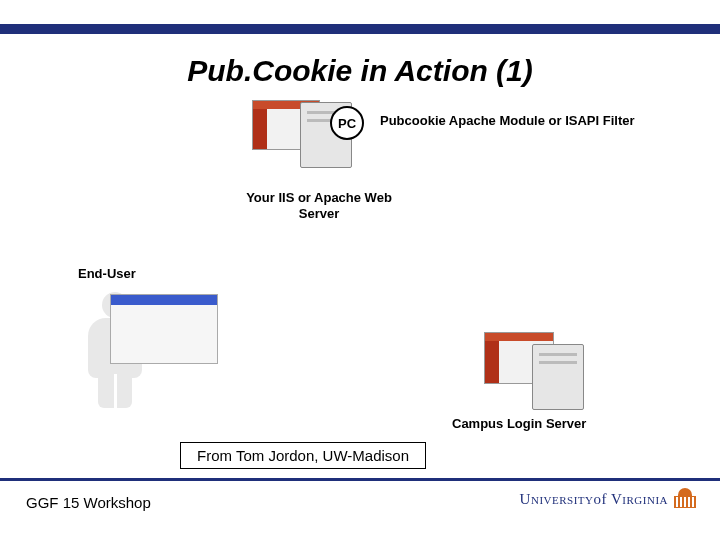 The width and height of the screenshot is (720, 540). I want to click on login-server-label: Campus Login Server, so click(519, 424).